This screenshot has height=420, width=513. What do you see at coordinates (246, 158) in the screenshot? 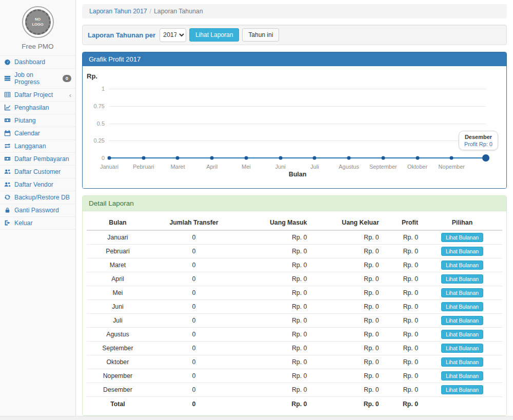
I see `data-point-mei` at bounding box center [246, 158].